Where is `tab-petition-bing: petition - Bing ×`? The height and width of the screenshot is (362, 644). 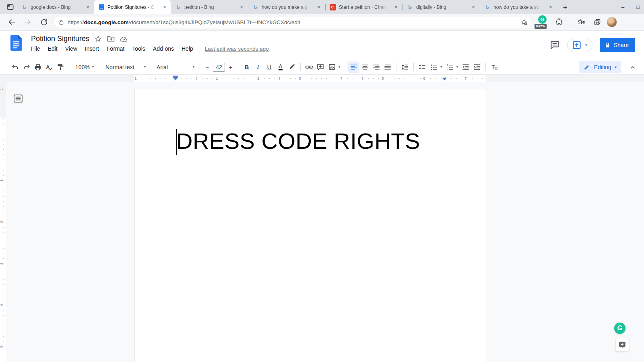
tab-petition-bing: petition - Bing × is located at coordinates (209, 7).